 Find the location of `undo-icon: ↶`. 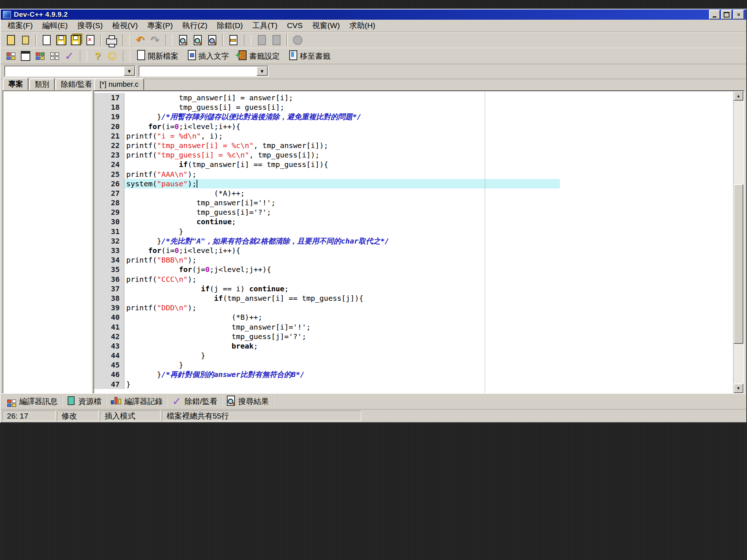

undo-icon: ↶ is located at coordinates (140, 40).